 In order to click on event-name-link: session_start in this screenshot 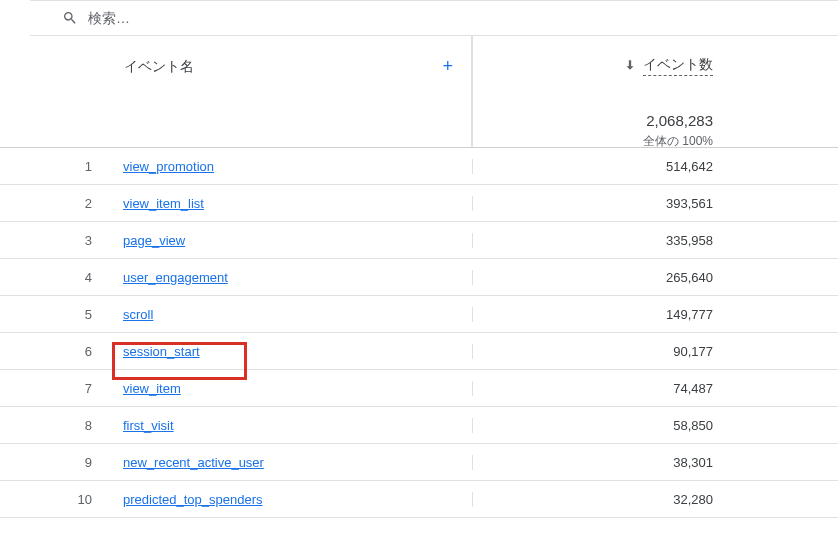, I will do `click(162, 352)`.